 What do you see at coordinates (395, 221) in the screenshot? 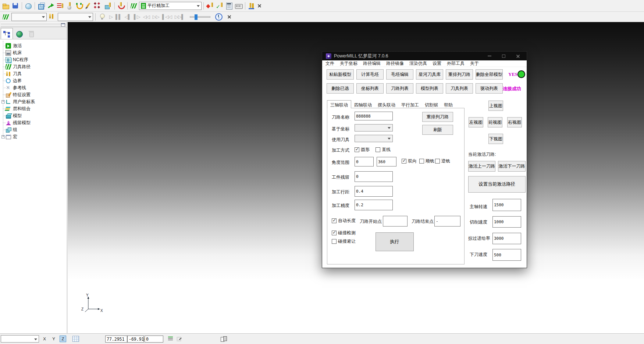
I see `start-point-input` at bounding box center [395, 221].